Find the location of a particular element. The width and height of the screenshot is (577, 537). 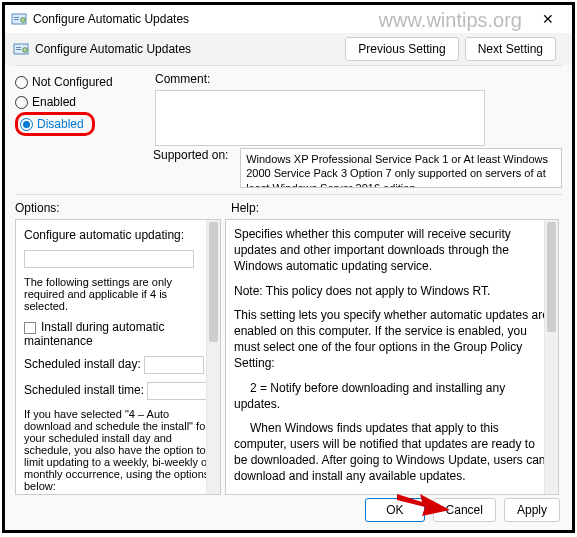

previous-setting-button: Previous Setting is located at coordinates (402, 49).